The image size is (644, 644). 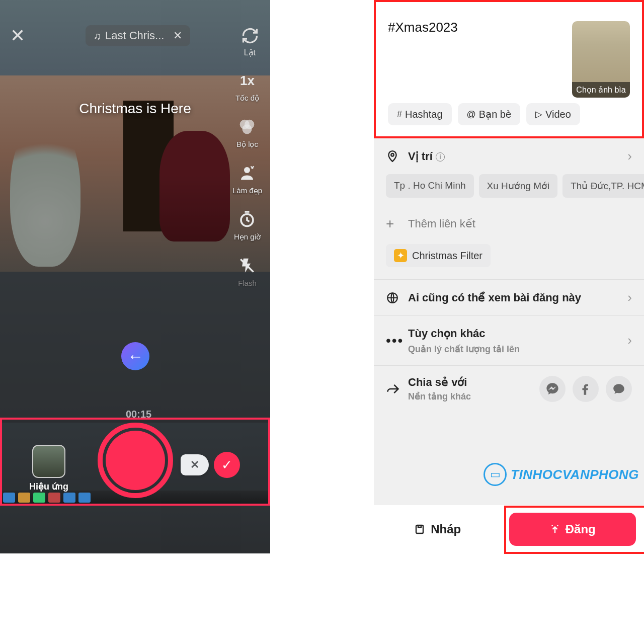 What do you see at coordinates (393, 341) in the screenshot?
I see `ellipsis-icon: •••` at bounding box center [393, 341].